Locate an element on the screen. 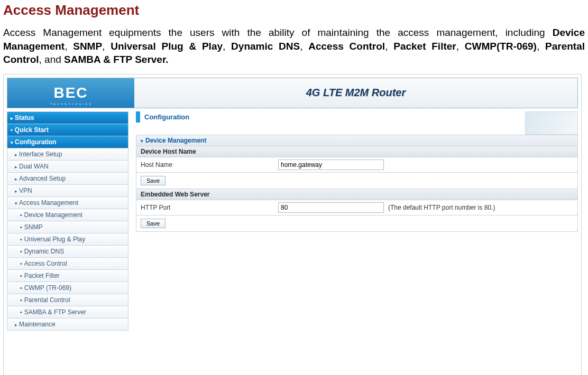 This screenshot has height=375, width=588. sidebar: Status Quick Start Configuration Interfa… is located at coordinates (68, 221).